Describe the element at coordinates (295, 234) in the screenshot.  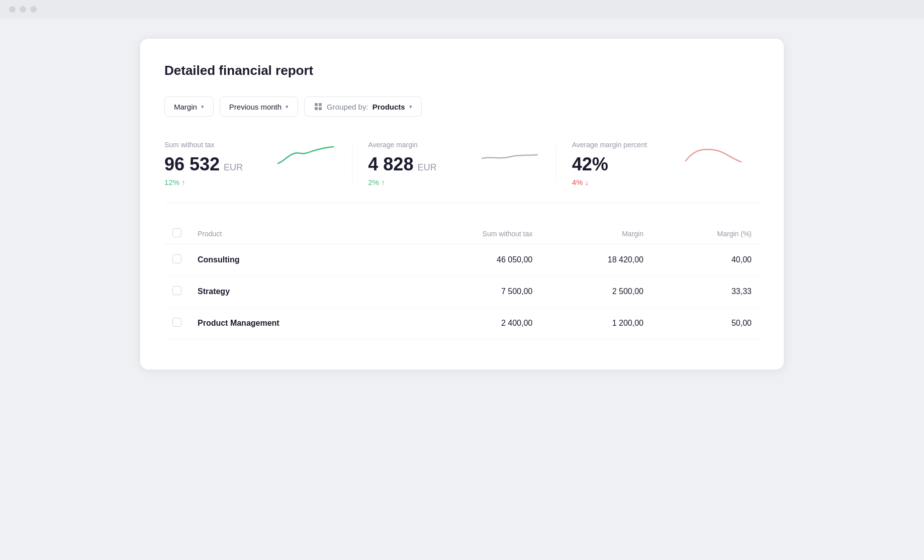
I see `col-header-product: Product` at that location.